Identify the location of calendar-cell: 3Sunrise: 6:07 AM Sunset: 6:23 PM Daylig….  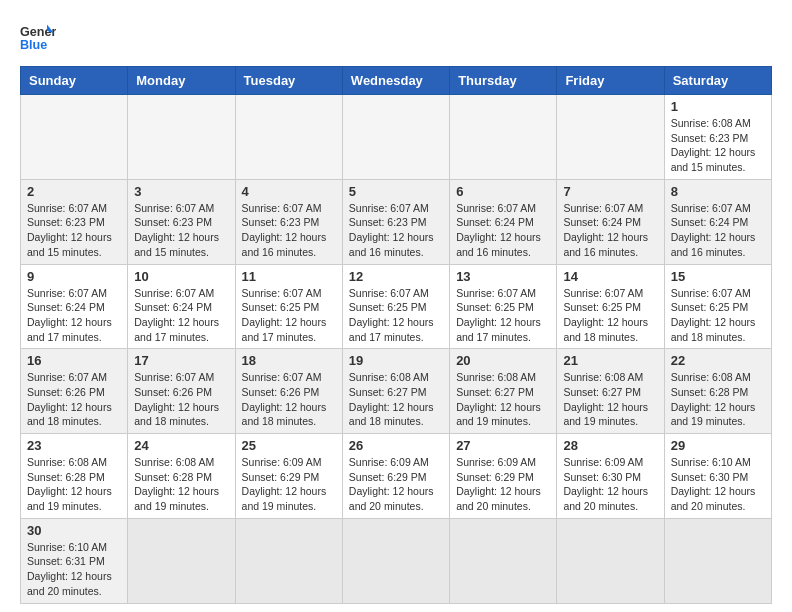
(182, 222).